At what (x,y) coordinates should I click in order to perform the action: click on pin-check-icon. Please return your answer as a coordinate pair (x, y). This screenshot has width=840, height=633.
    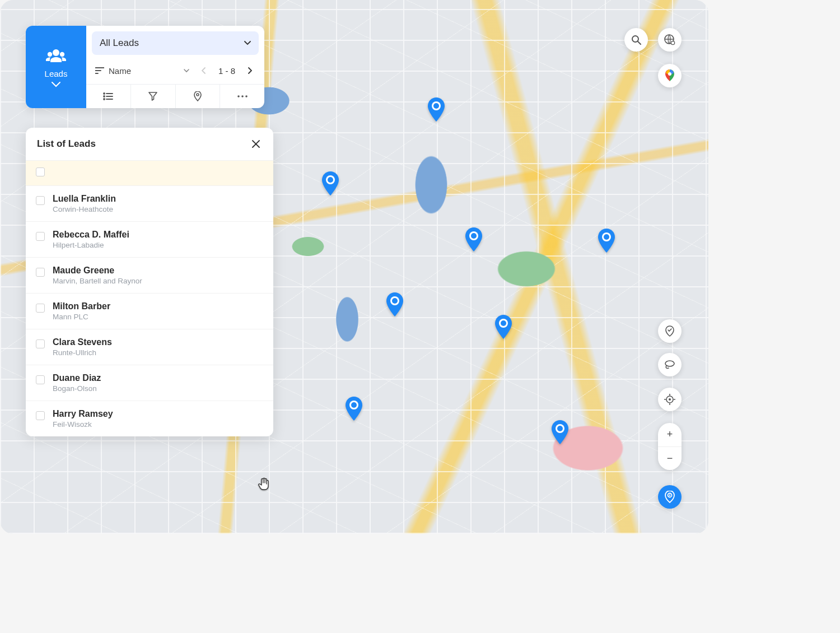
    Looking at the image, I should click on (670, 331).